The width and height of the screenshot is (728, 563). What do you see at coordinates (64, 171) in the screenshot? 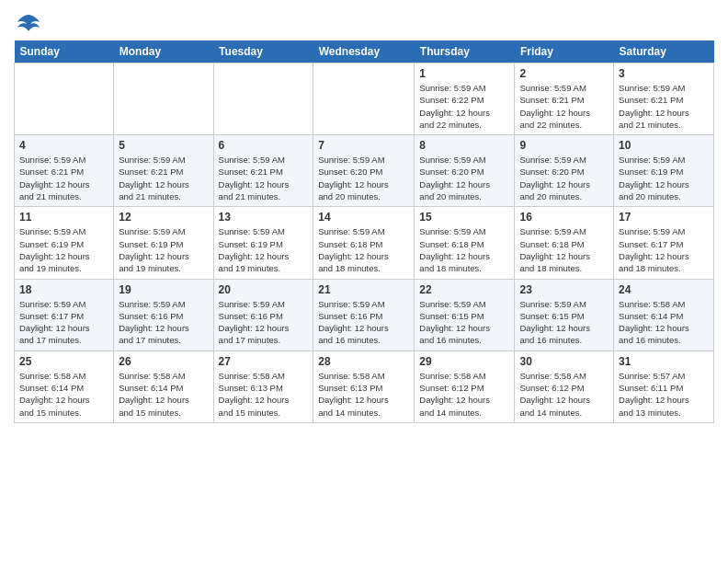
I see `calendar-cell: 4Sunrise: 5:59 AM Sunset: 6:21 PM Daylig…` at bounding box center [64, 171].